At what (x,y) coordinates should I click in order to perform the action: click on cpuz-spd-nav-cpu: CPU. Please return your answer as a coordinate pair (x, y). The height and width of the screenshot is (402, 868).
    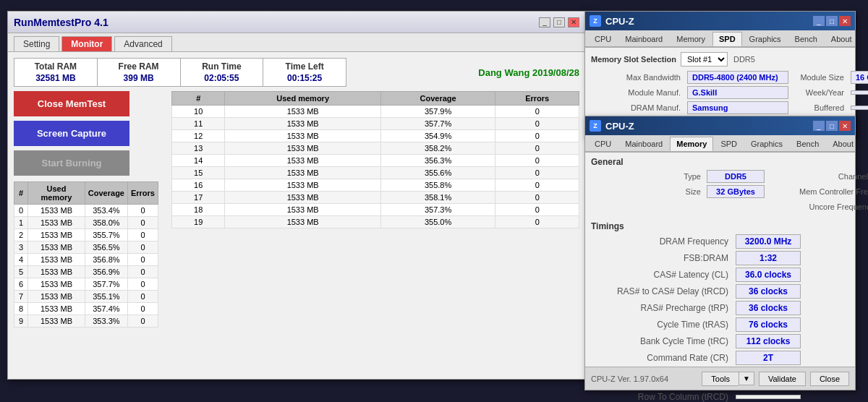
    Looking at the image, I should click on (603, 39).